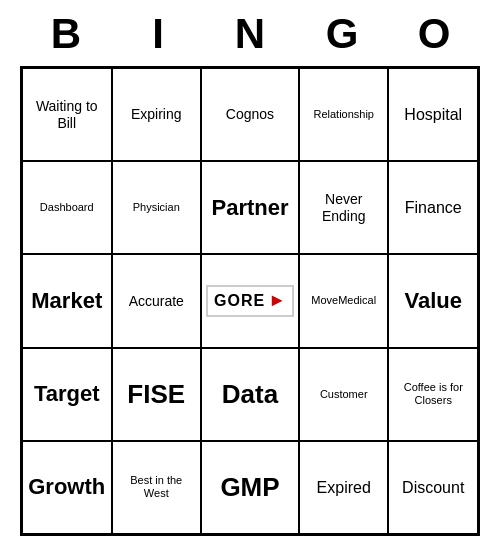 Image resolution: width=500 pixels, height=544 pixels. Describe the element at coordinates (342, 34) in the screenshot. I see `letter-g: G` at that location.